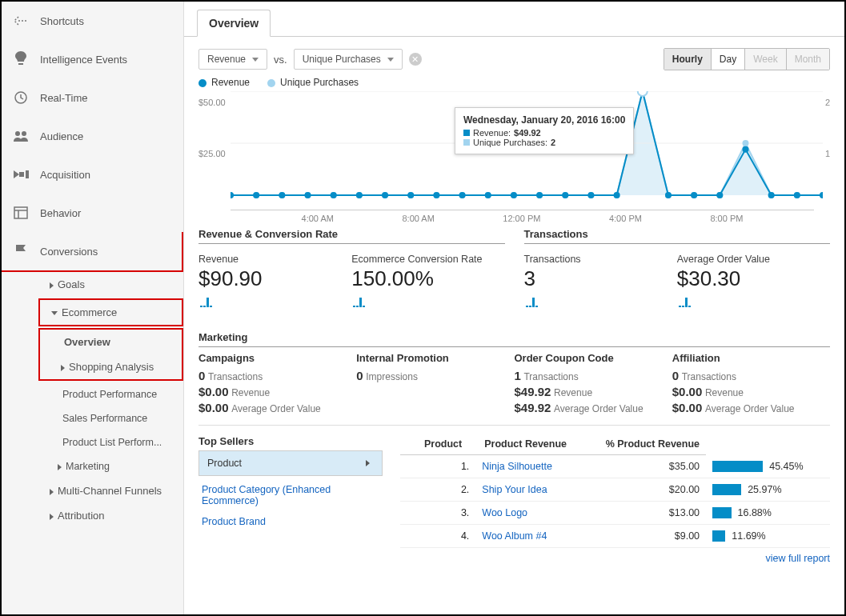 This screenshot has width=846, height=616. I want to click on metrics: Revenue $90.90 Ecommerce Conversion Rate…, so click(352, 283).